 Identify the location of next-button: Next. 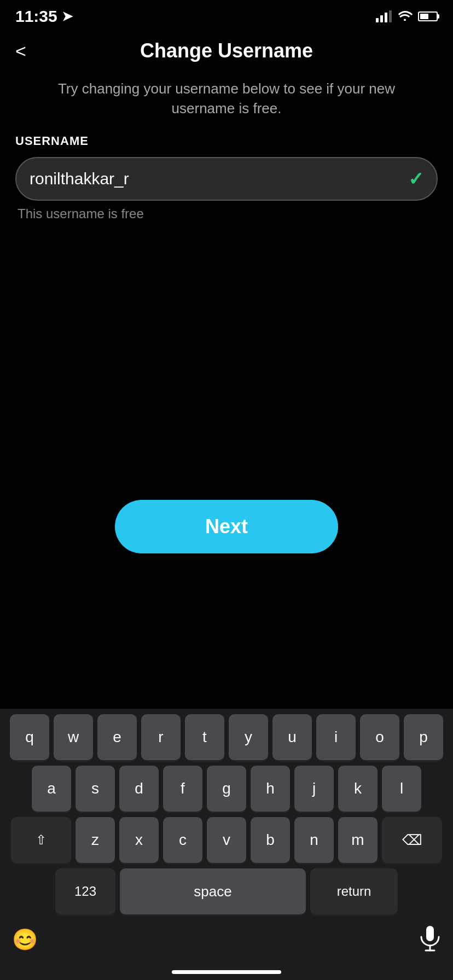
(226, 527).